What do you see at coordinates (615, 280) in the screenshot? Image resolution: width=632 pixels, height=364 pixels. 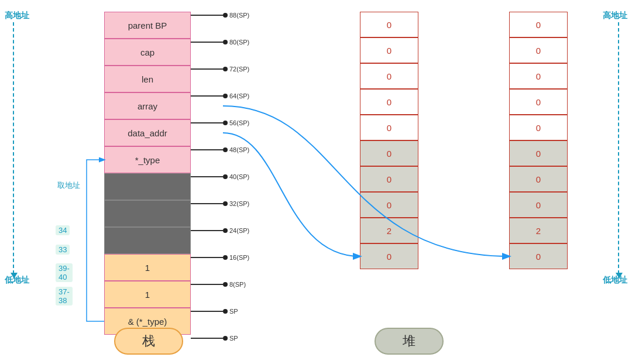 I see `addr-low-right: 低地址` at bounding box center [615, 280].